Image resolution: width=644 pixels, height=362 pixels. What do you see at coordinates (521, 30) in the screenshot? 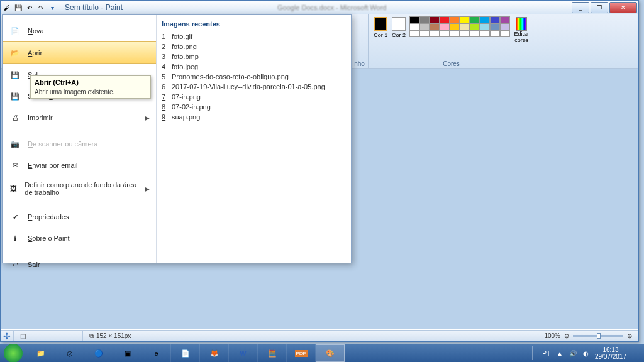
I see `edit-colors-button: Editar cores` at bounding box center [521, 30].